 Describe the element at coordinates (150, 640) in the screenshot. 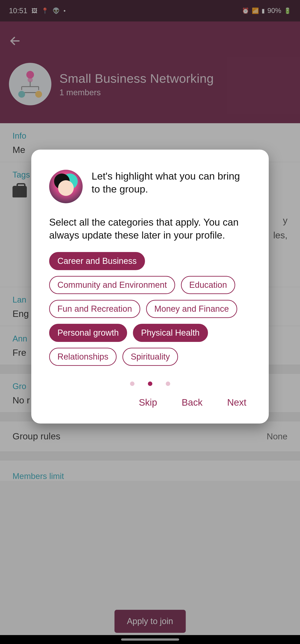

I see `system-nav-bar` at that location.